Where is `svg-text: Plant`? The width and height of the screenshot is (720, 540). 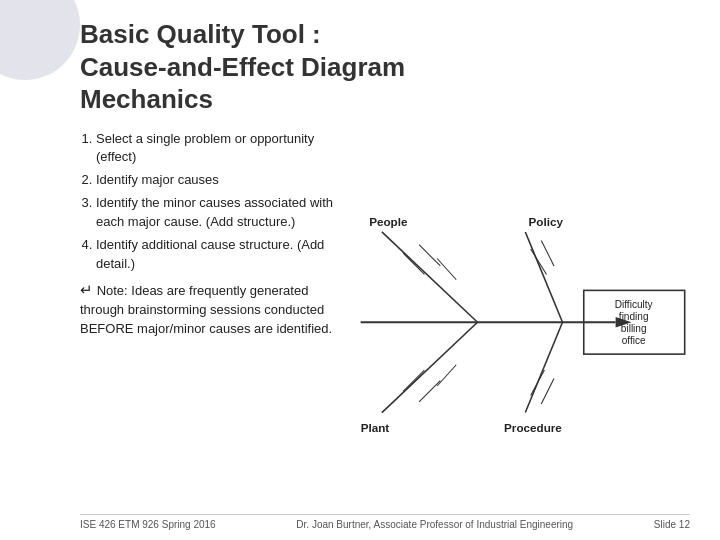 svg-text: Plant is located at coordinates (376, 426).